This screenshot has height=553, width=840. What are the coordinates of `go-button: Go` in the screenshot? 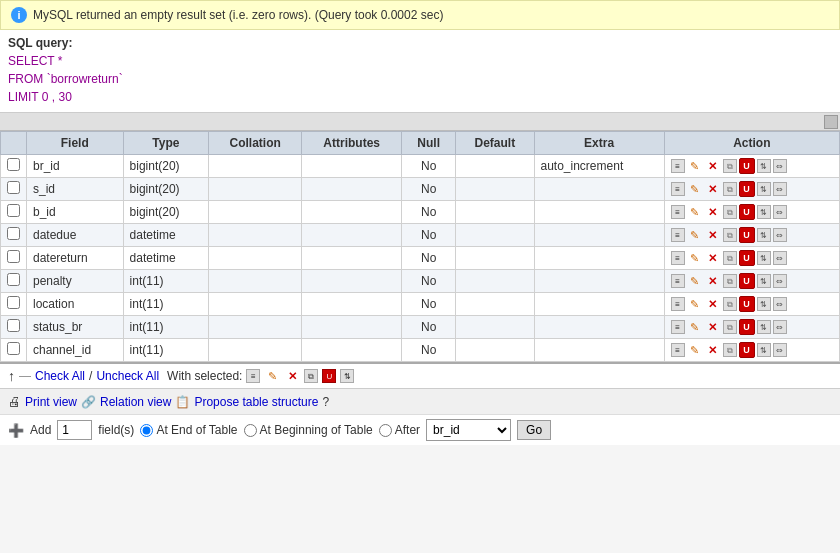 It's located at (534, 430).